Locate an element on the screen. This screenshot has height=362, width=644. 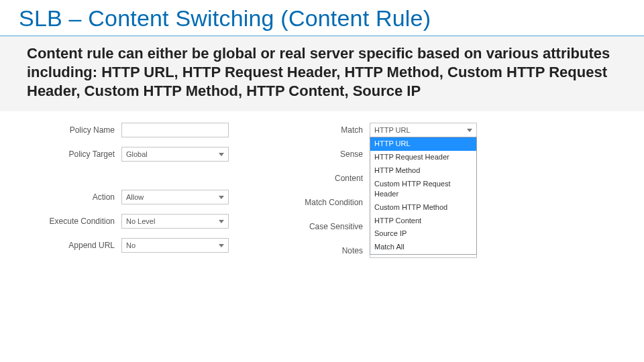
label-policy-target: Policy Target is located at coordinates (83, 154).